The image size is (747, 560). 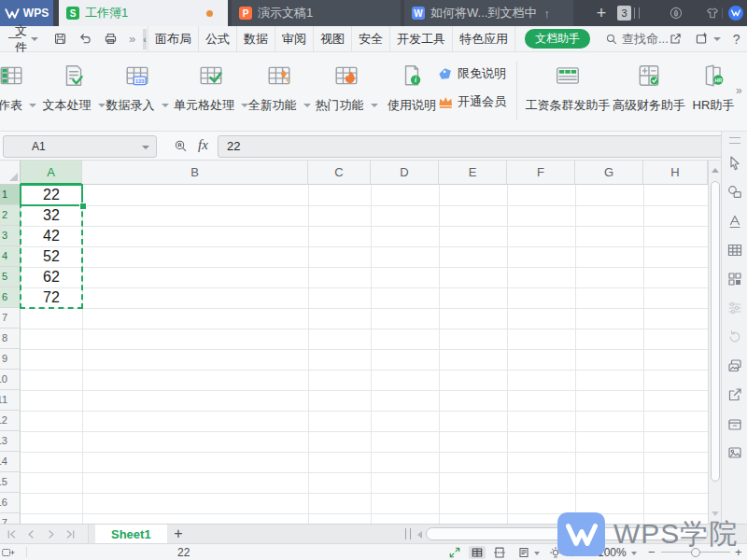 I want to click on magnifier-icon, so click(x=181, y=146).